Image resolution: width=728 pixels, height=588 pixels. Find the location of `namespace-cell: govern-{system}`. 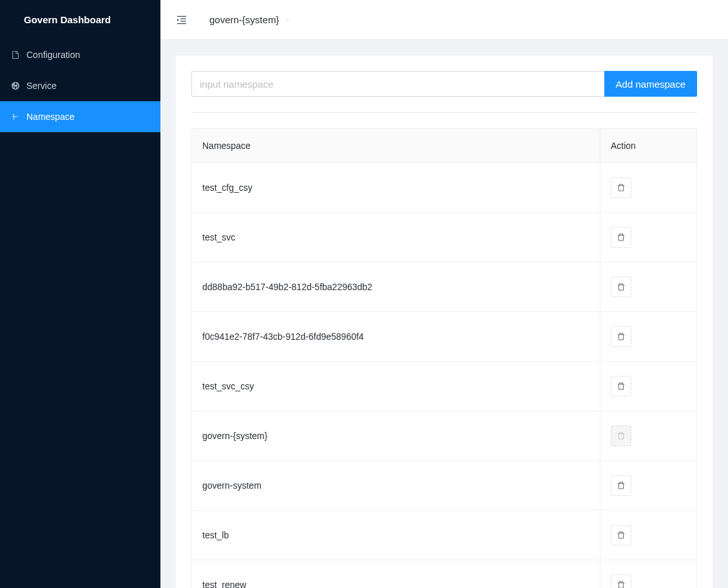

namespace-cell: govern-{system} is located at coordinates (396, 436).